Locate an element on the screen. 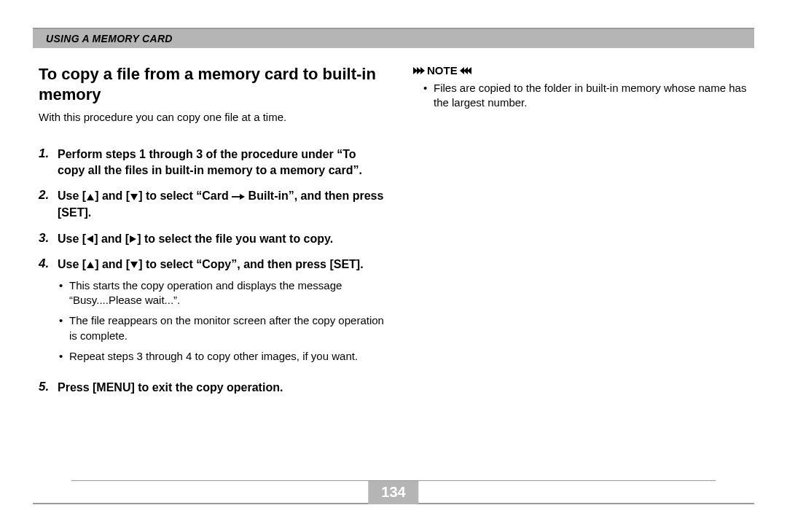 The image size is (787, 532). page-number-wrap: 134 is located at coordinates (394, 493).